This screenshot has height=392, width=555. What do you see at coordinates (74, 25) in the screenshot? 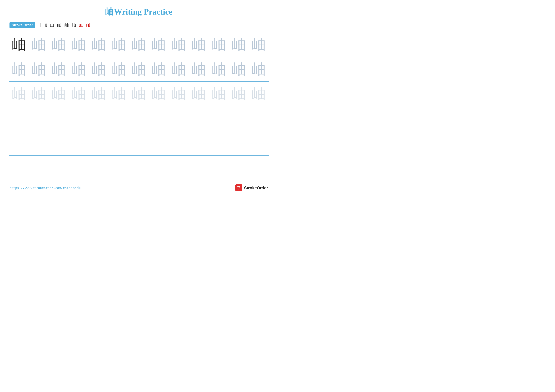
I see `stroke-step-6: 岫` at bounding box center [74, 25].